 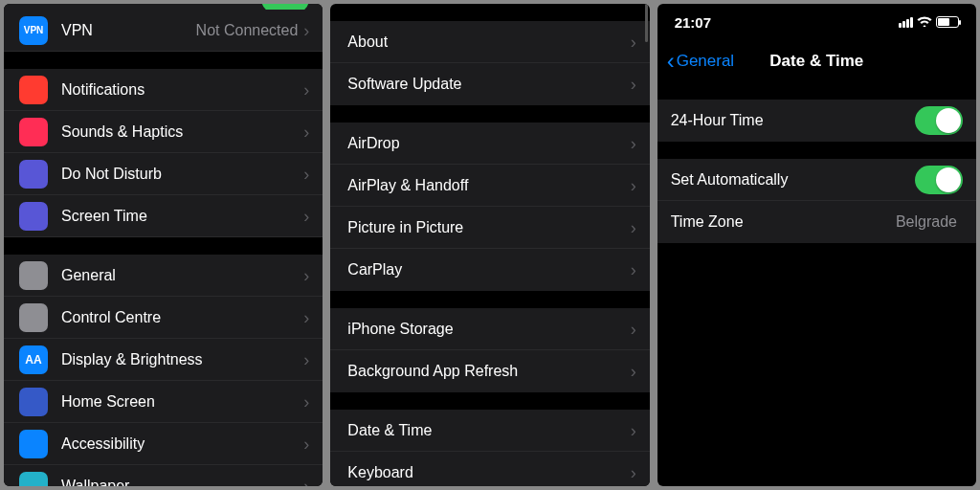 What do you see at coordinates (33, 479) in the screenshot?
I see `flower-icon` at bounding box center [33, 479].